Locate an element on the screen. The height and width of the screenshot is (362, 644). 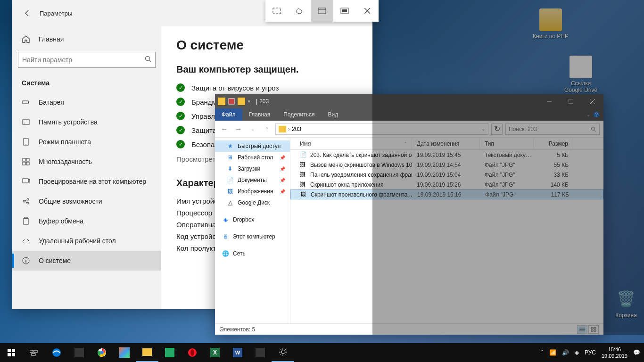
taskbar-app1 is located at coordinates (79, 353).